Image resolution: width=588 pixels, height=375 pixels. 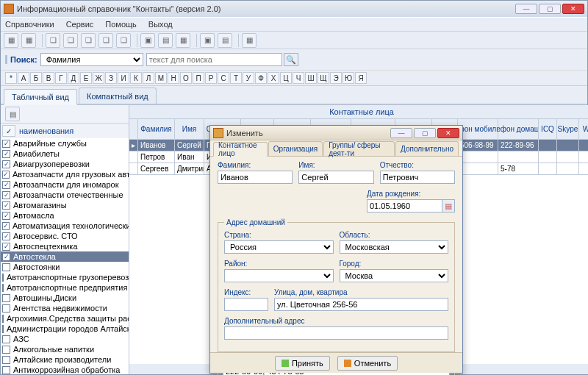 I want to click on alpha-В: В, so click(x=49, y=78).